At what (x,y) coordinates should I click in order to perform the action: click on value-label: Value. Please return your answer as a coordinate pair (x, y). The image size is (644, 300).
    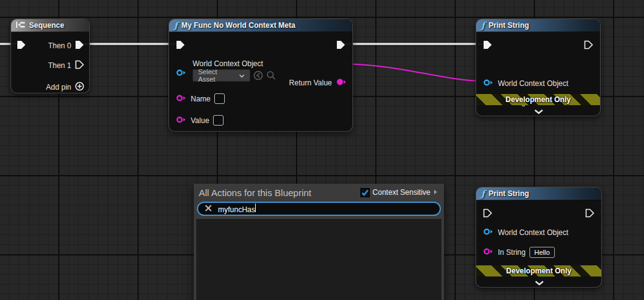
    Looking at the image, I should click on (200, 121).